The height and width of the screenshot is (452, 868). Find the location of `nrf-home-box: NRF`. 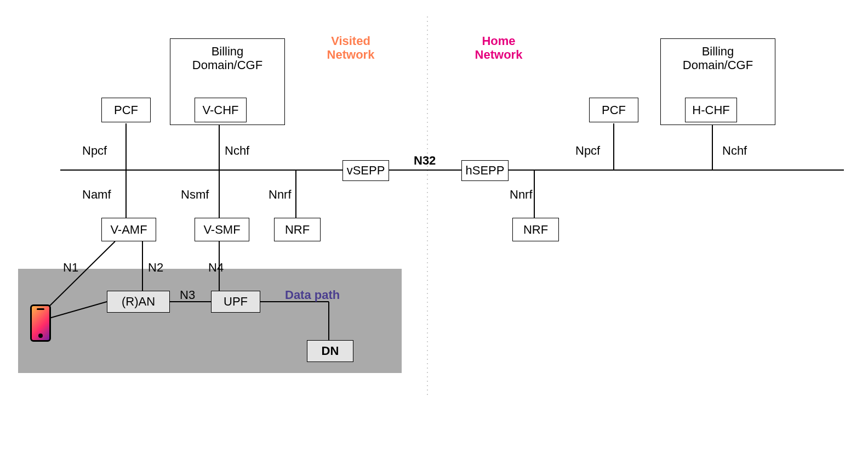

nrf-home-box: NRF is located at coordinates (536, 229).